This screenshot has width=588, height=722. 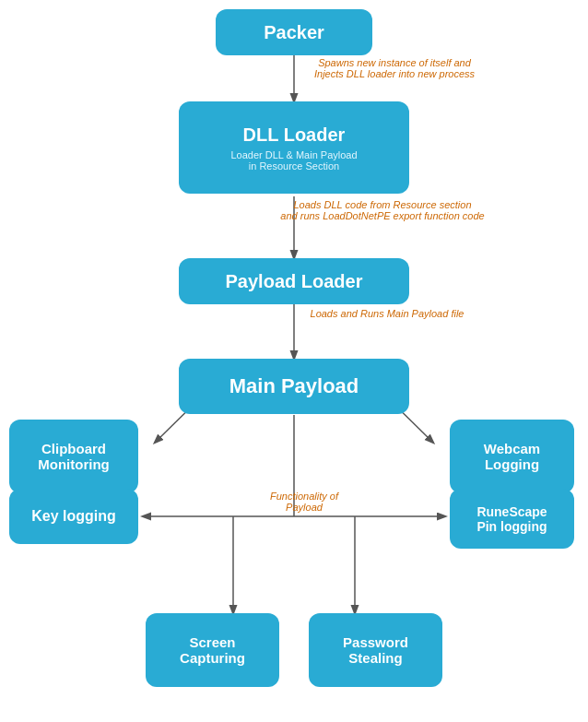 I want to click on keylogging-node: Key logging, so click(x=74, y=516).